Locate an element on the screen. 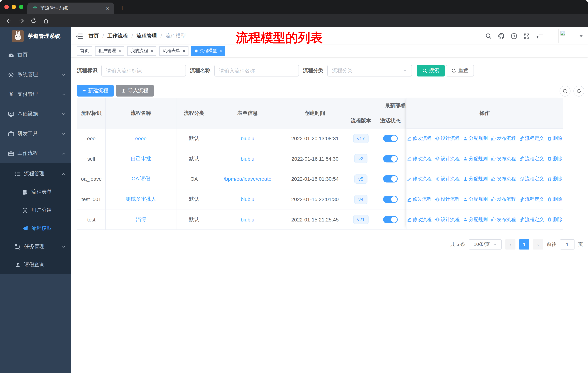 This screenshot has height=373, width=588. hamburger-icon is located at coordinates (79, 36).